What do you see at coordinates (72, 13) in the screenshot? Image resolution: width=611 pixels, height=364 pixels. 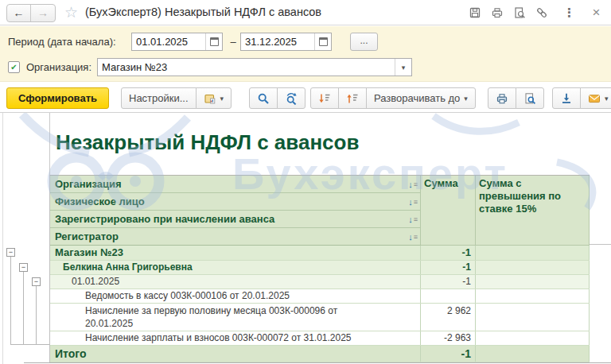 I see `favorite-star-icon: ☆` at bounding box center [72, 13].